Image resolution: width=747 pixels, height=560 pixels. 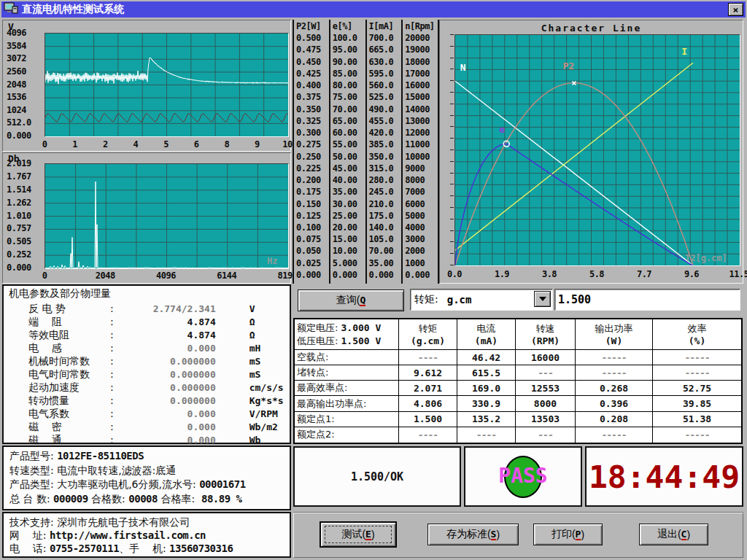 What do you see at coordinates (674, 534) in the screenshot?
I see `action-button-c: 退出(C)` at bounding box center [674, 534].